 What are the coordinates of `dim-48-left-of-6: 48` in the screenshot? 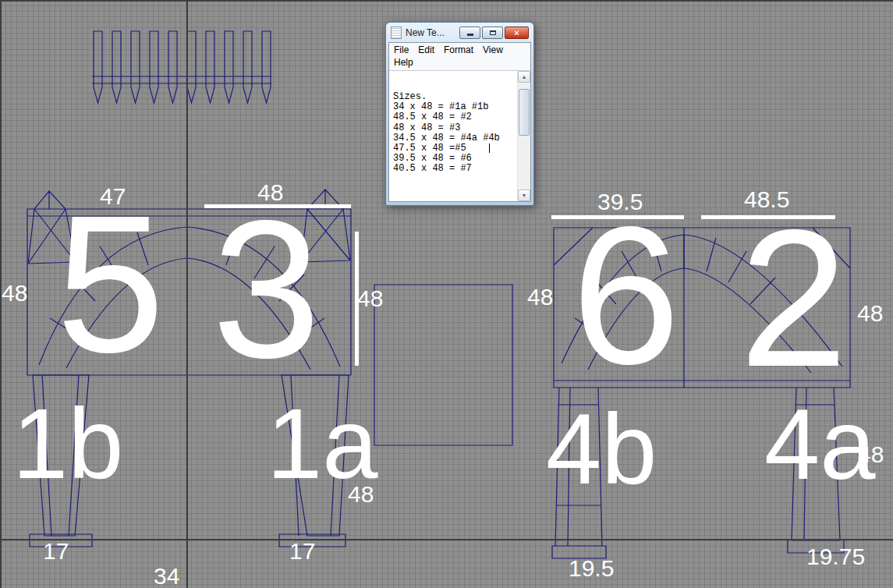 It's located at (540, 297).